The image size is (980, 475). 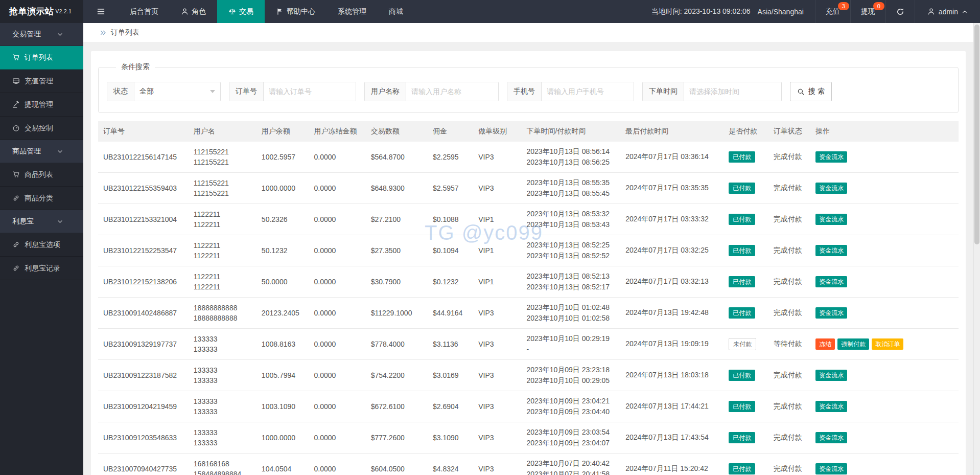 I want to click on topnav-dashboard: 后台首页, so click(x=144, y=11).